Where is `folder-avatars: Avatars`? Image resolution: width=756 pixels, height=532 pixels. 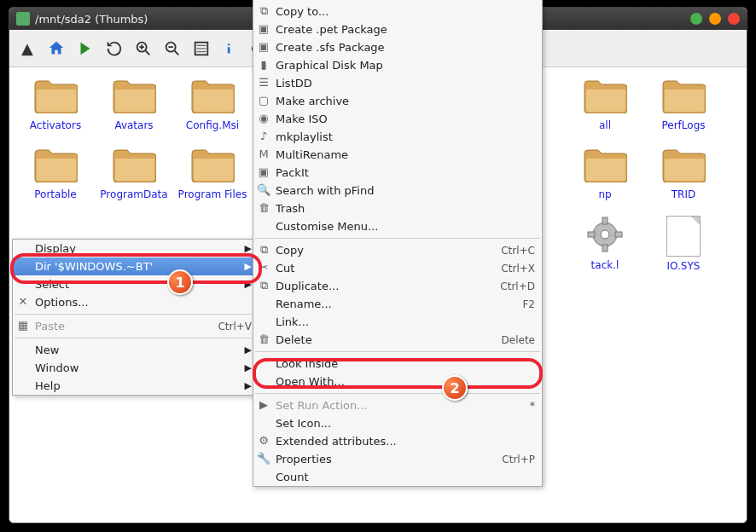 folder-avatars: Avatars is located at coordinates (134, 104).